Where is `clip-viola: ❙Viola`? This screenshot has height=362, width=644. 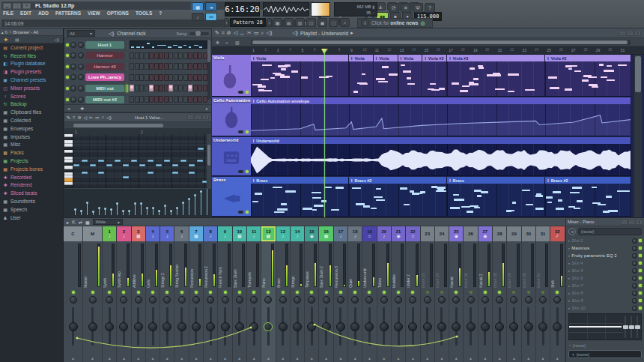
clip-viola: ❙Viola is located at coordinates (410, 76).